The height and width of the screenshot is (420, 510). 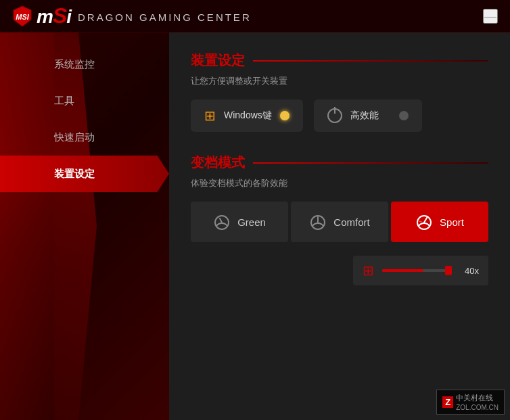 What do you see at coordinates (448, 271) in the screenshot?
I see `slider-thumb` at bounding box center [448, 271].